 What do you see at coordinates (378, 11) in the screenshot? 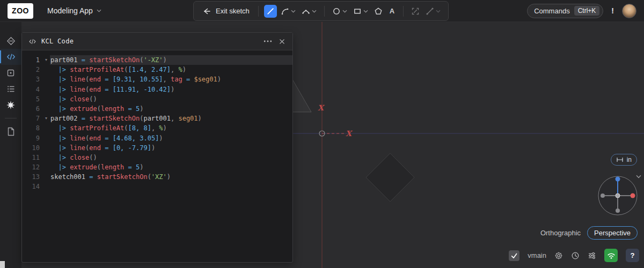
I see `polygon-tool` at bounding box center [378, 11].